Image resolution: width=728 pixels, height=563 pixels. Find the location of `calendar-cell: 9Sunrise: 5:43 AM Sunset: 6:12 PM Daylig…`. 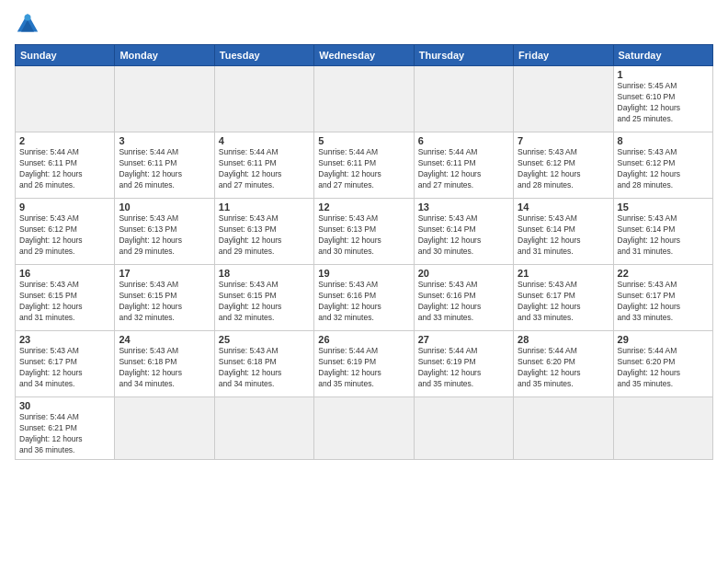

calendar-cell: 9Sunrise: 5:43 AM Sunset: 6:12 PM Daylig… is located at coordinates (65, 232).